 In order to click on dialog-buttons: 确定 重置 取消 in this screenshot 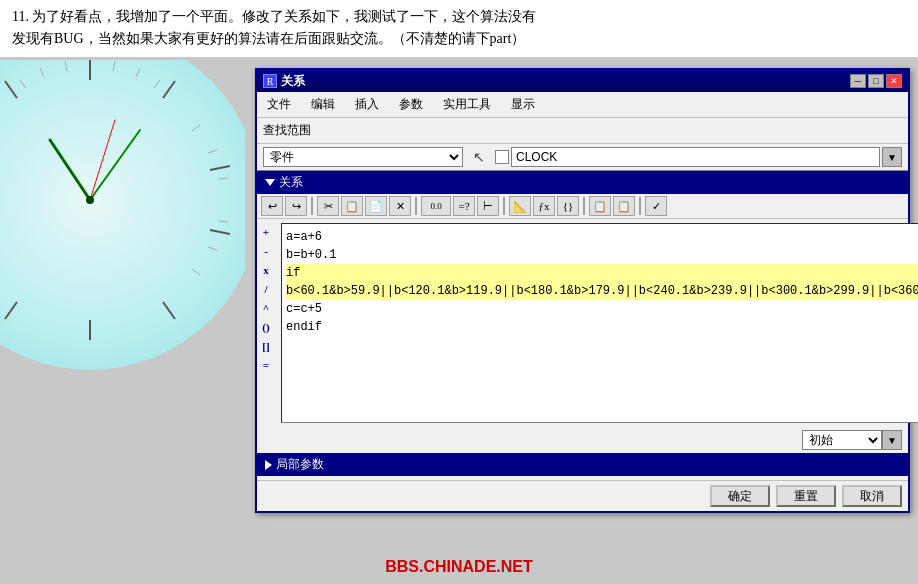, I will do `click(582, 496)`.